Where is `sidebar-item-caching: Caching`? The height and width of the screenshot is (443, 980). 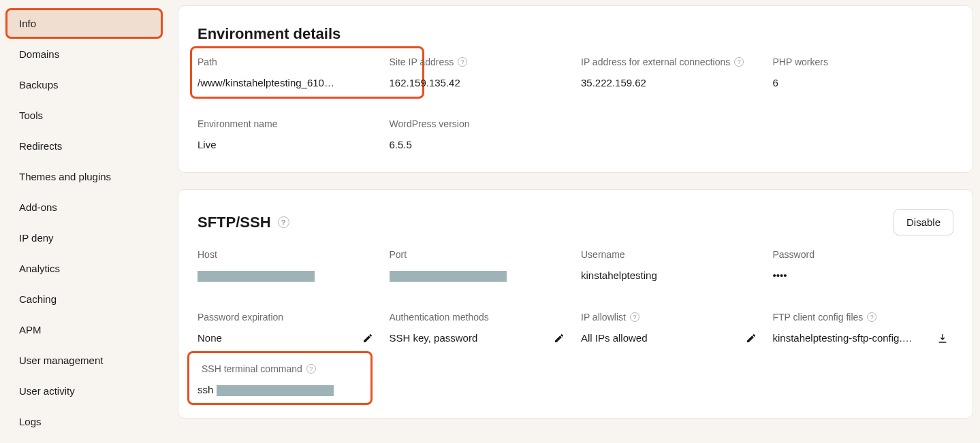
sidebar-item-caching: Caching is located at coordinates (84, 299).